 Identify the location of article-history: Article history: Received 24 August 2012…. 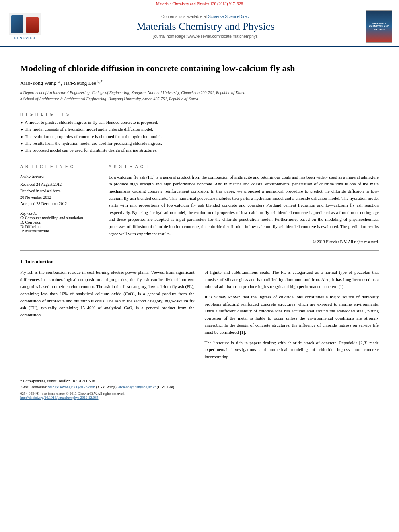
(60, 191).